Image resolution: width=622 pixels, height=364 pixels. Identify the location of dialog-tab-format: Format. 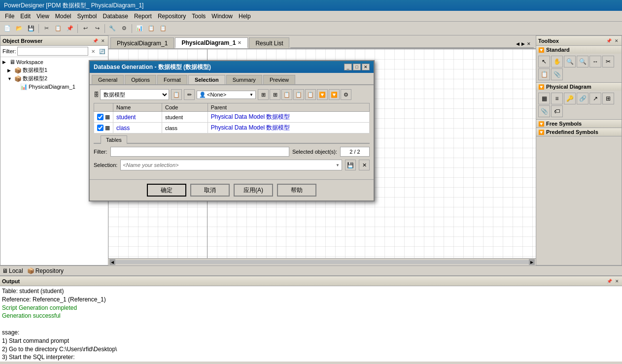
(173, 80).